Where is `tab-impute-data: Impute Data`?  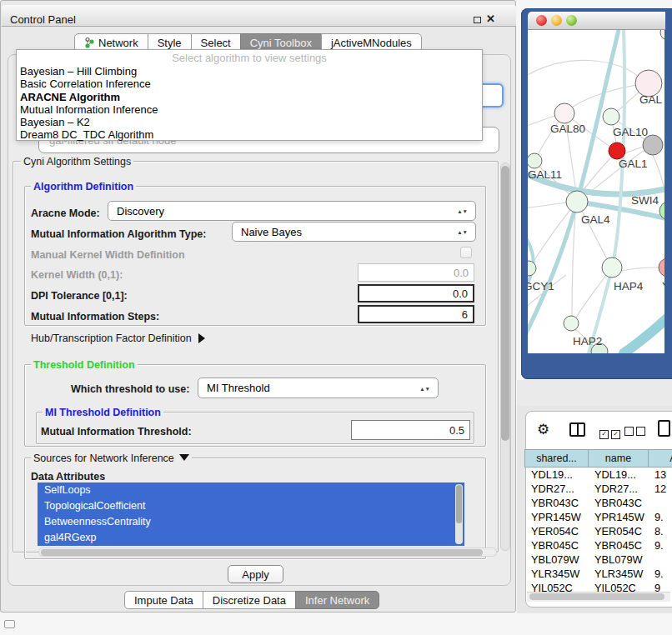 tab-impute-data: Impute Data is located at coordinates (163, 600).